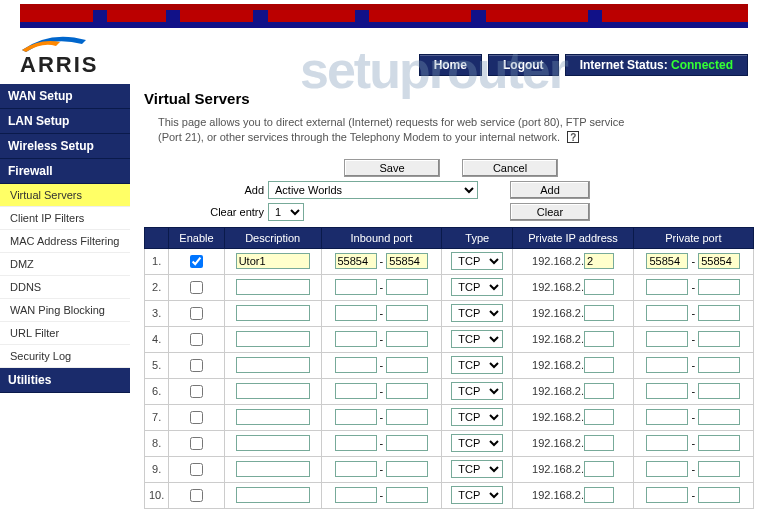 This screenshot has width=768, height=509. What do you see at coordinates (65, 356) in the screenshot?
I see `sidebar-item: Security Log` at bounding box center [65, 356].